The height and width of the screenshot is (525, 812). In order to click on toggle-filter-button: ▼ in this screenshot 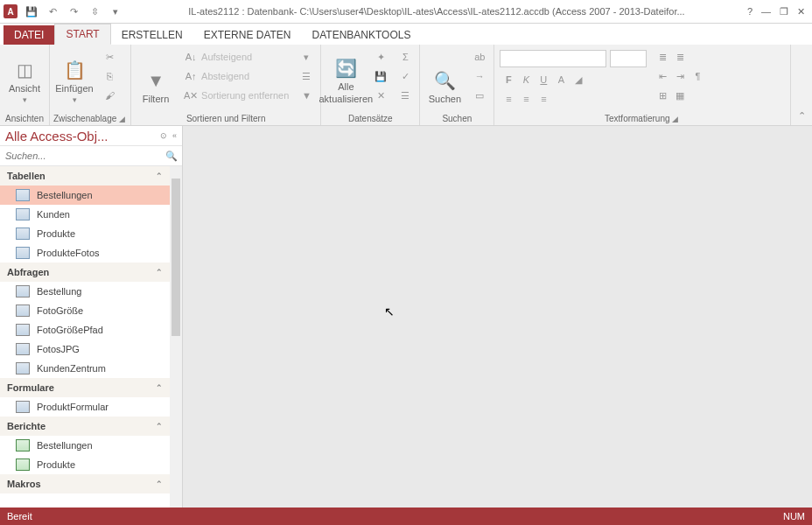, I will do `click(306, 95)`.